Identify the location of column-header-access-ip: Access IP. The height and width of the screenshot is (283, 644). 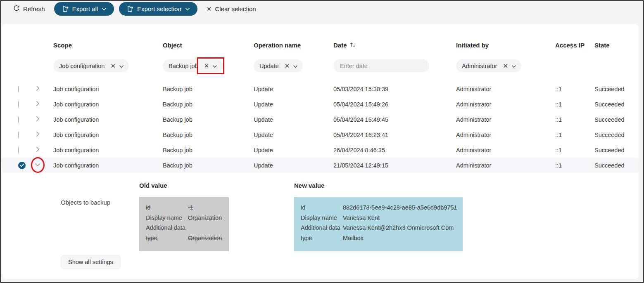
(575, 45).